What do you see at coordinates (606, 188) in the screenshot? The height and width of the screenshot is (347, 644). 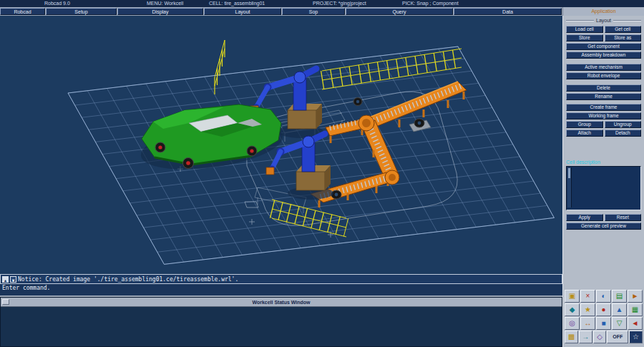 I see `cell-description-text` at bounding box center [606, 188].